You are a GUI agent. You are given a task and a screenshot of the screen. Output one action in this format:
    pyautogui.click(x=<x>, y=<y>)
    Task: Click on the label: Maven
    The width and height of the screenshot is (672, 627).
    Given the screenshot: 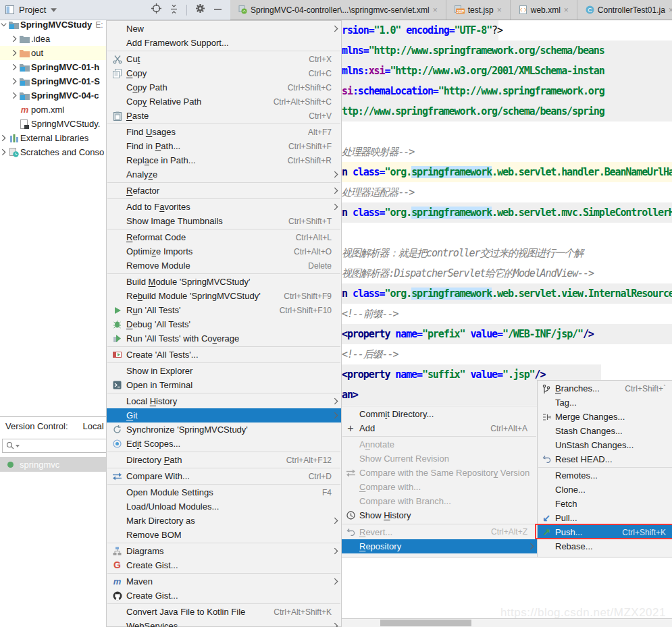 What is the action you would take?
    pyautogui.click(x=139, y=582)
    